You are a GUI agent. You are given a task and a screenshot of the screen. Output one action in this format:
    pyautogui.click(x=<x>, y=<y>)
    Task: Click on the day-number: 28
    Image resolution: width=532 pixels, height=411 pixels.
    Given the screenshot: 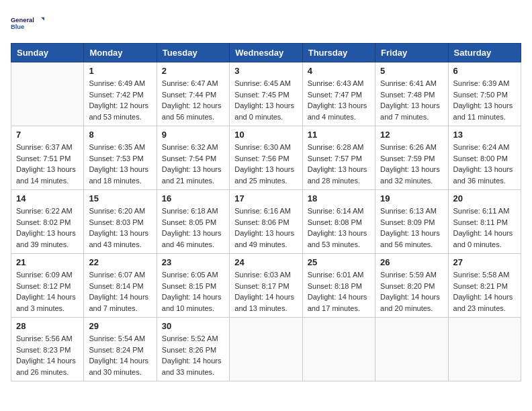 What is the action you would take?
    pyautogui.click(x=47, y=326)
    